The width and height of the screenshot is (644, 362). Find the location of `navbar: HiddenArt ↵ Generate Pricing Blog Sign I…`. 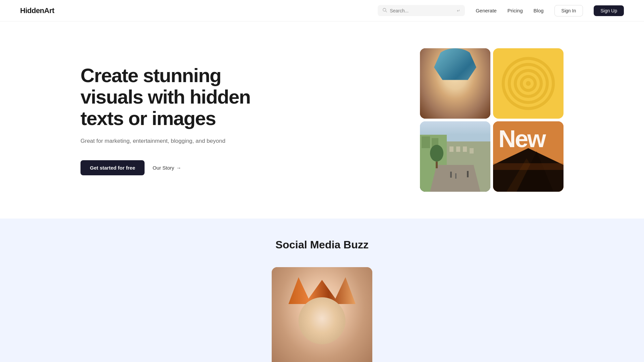

navbar: HiddenArt ↵ Generate Pricing Blog Sign I… is located at coordinates (322, 11).